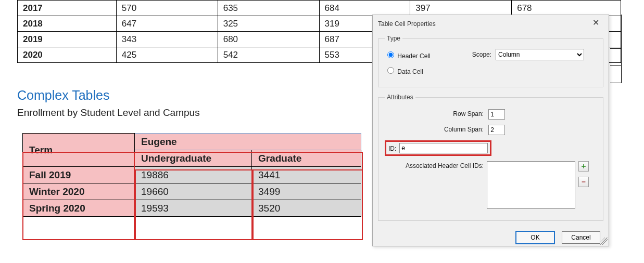  Describe the element at coordinates (394, 38) in the screenshot. I see `type-legend: Type` at that location.